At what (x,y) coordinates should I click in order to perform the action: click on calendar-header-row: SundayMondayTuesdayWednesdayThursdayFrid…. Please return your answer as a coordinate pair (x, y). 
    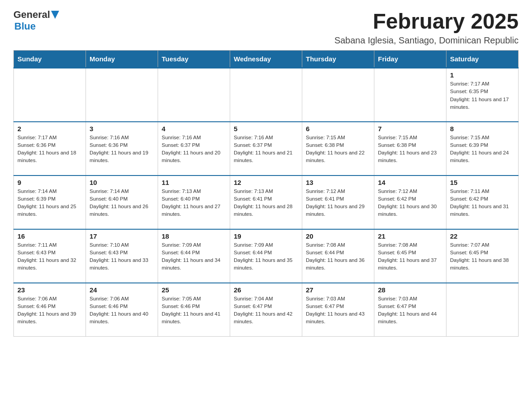
    Looking at the image, I should click on (266, 59).